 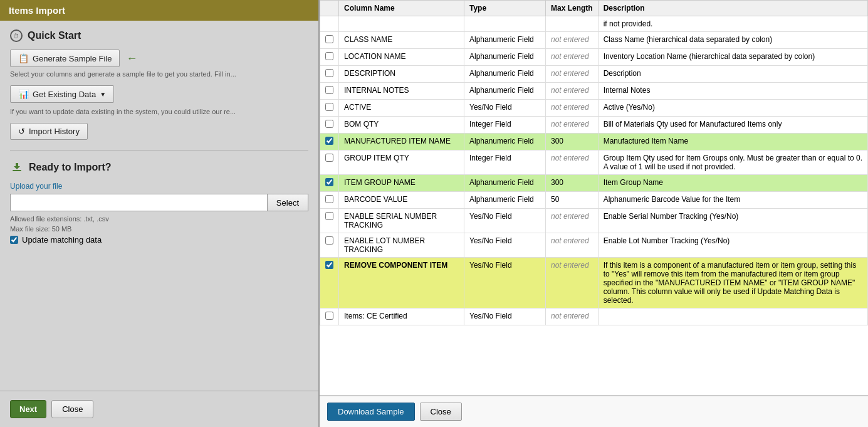 I want to click on table-row: CLASS NAMEAlphanumeric Fieldnot enteredC…, so click(x=594, y=40).